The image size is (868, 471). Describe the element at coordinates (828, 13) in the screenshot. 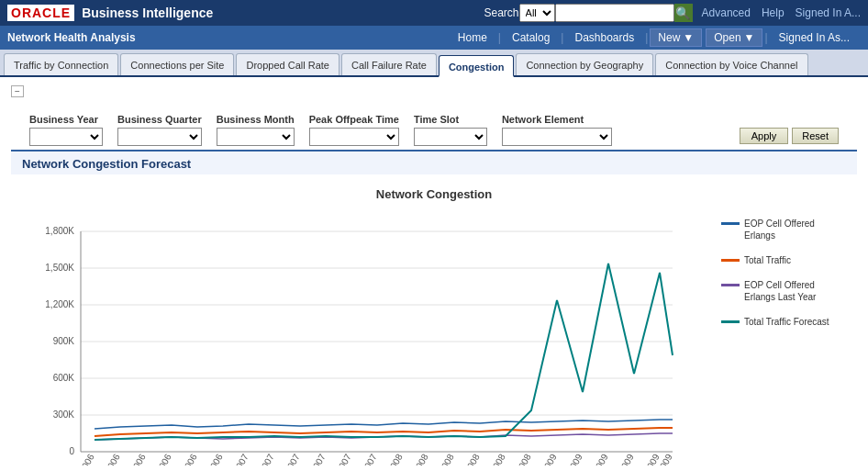

I see `signed-in-link: Signed In A...` at that location.